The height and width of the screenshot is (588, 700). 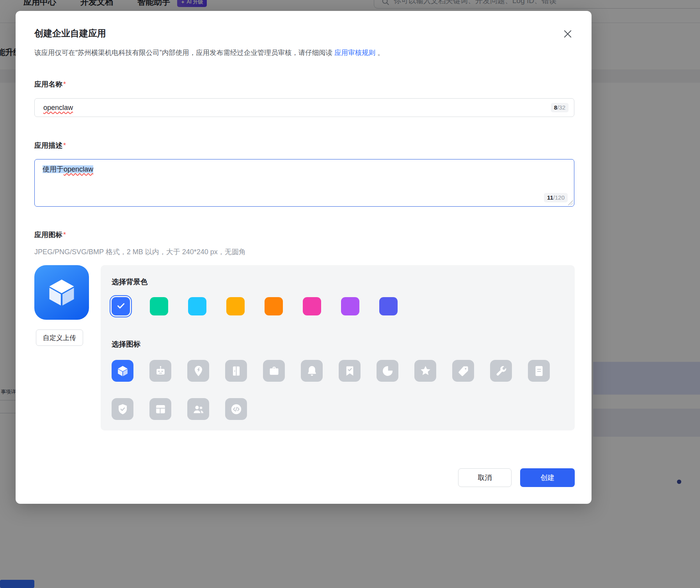 What do you see at coordinates (517, 478) in the screenshot?
I see `modal-footer: 取消 创建` at bounding box center [517, 478].